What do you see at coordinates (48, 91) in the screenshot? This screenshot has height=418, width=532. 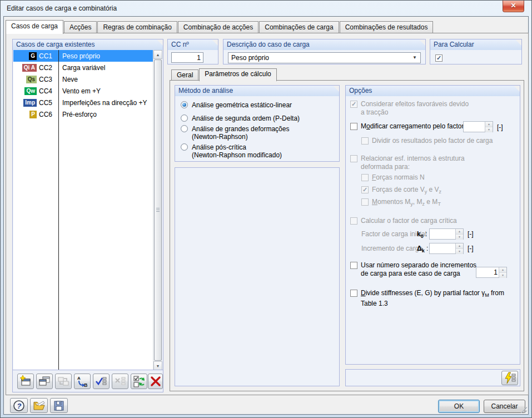 I see `load-case-id: CC4` at bounding box center [48, 91].